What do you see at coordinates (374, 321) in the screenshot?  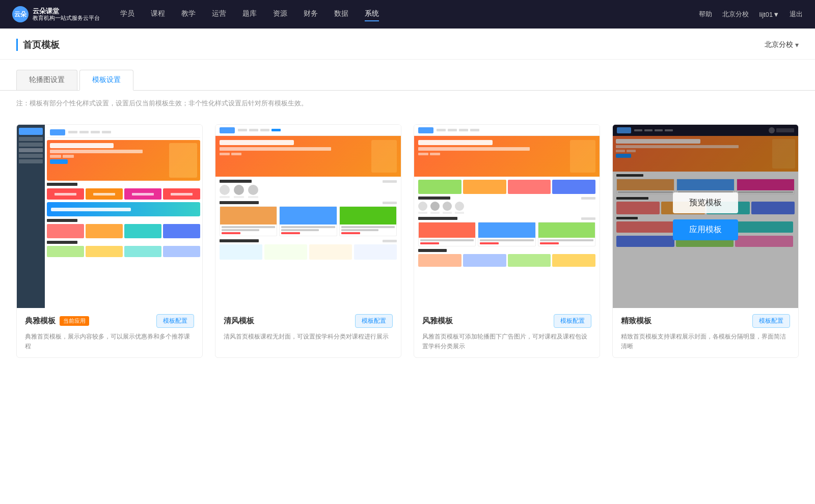 I see `config-btn-2: 模板配置` at bounding box center [374, 321].